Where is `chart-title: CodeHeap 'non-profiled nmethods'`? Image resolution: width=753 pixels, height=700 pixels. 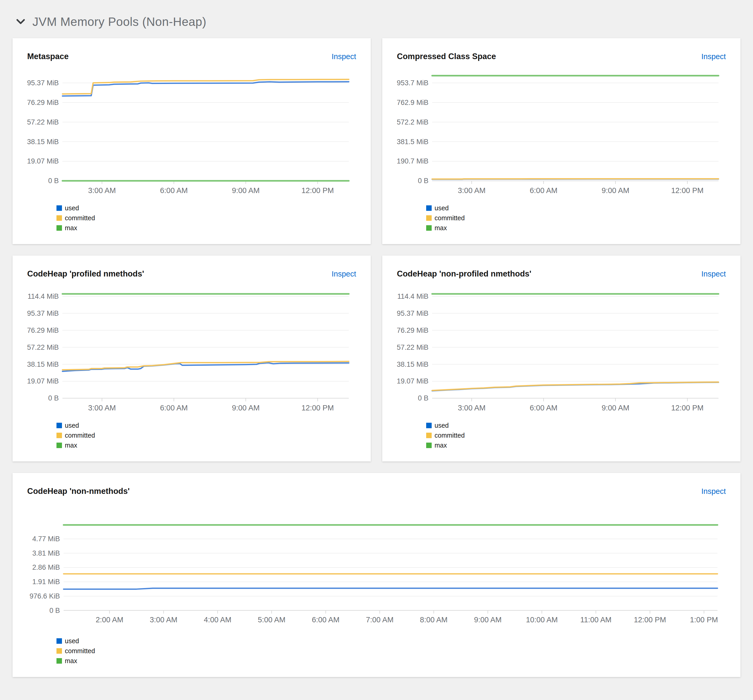
chart-title: CodeHeap 'non-profiled nmethods' is located at coordinates (464, 274).